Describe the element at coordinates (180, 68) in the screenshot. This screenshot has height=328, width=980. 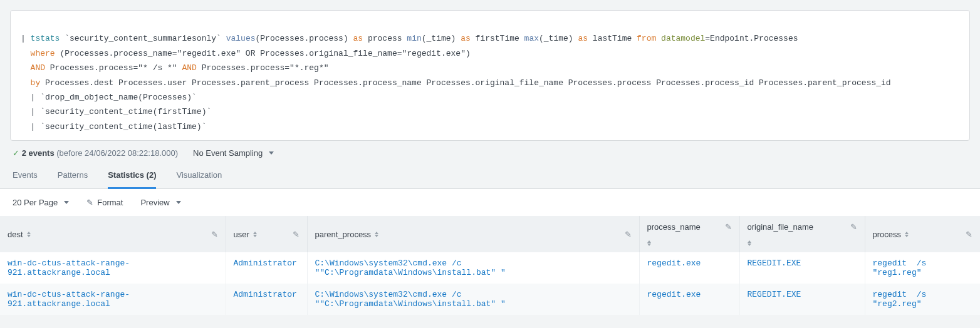
I see `spl-line-3: AND Processes.process="* /s *" AND Proce…` at that location.